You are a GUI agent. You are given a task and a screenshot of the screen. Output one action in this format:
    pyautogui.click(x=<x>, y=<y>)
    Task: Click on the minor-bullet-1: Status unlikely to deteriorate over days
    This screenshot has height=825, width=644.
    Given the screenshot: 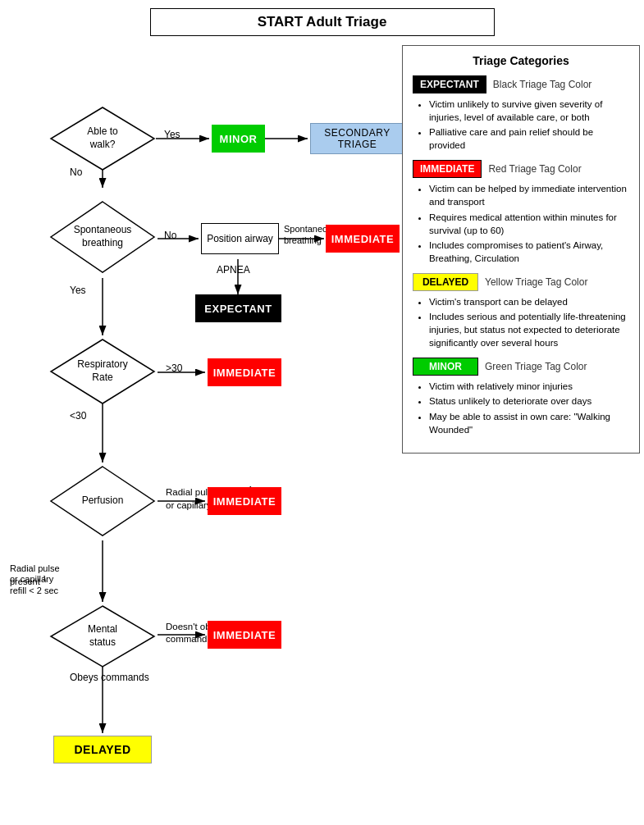 What is the action you would take?
    pyautogui.click(x=529, y=401)
    